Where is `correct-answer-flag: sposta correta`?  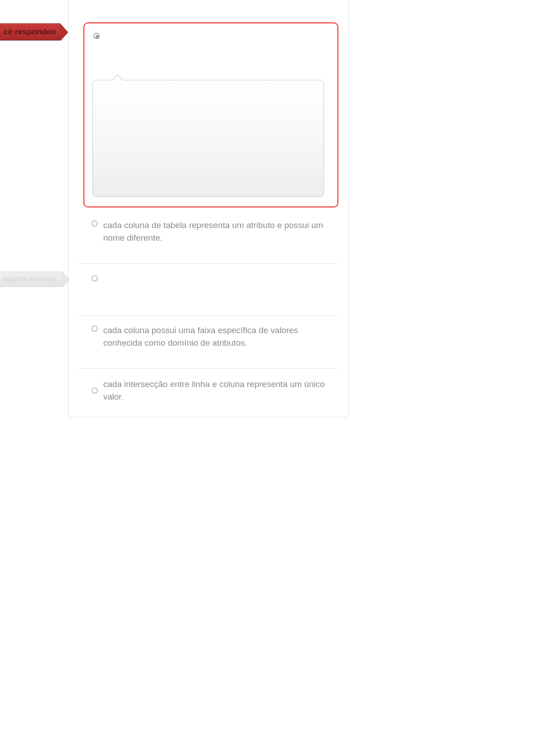 correct-answer-flag: sposta correta is located at coordinates (31, 279).